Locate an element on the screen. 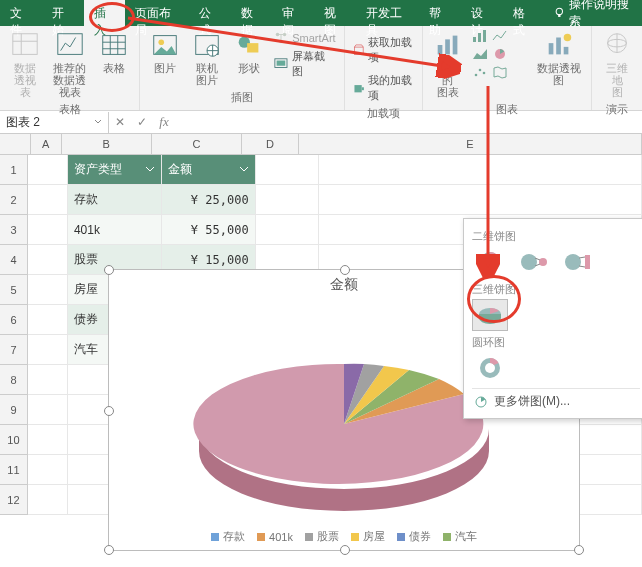 The width and height of the screenshot is (642, 567). tell-me: 操作说明搜索 is located at coordinates (594, 13).